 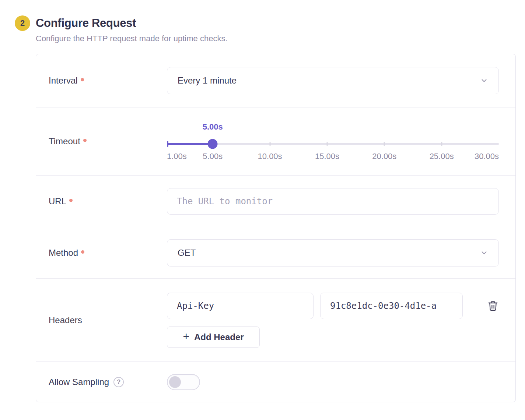 What do you see at coordinates (102, 320) in the screenshot?
I see `headers-label-cell: Headers` at bounding box center [102, 320].